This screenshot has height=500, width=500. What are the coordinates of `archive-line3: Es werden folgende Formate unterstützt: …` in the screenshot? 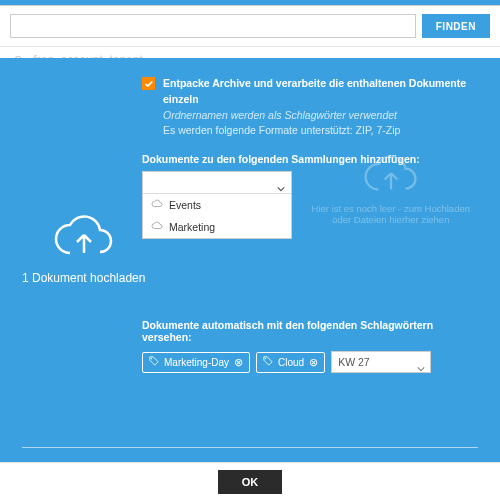 It's located at (320, 131).